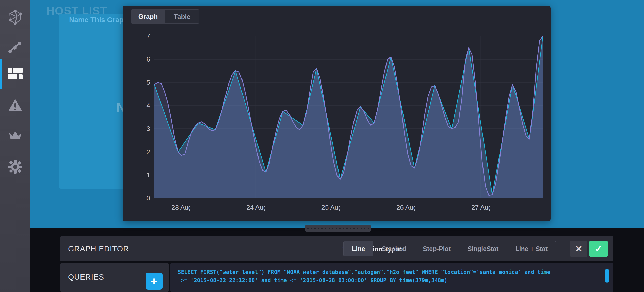  I want to click on queries-title: QUERIES, so click(86, 277).